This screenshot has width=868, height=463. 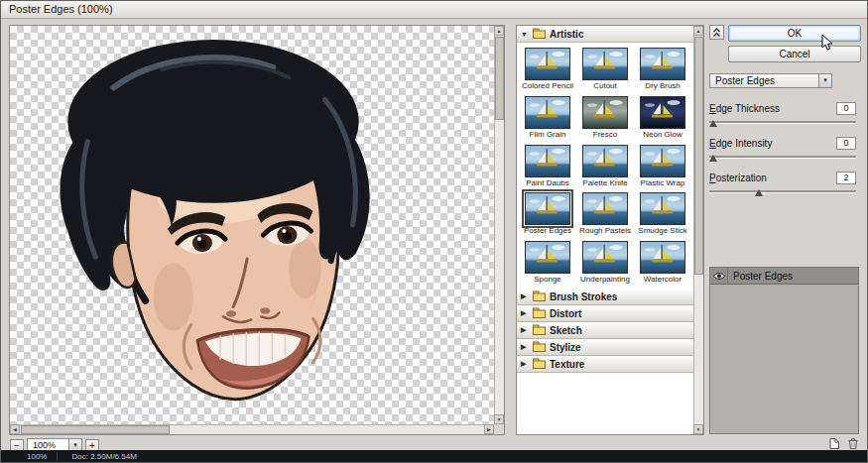 What do you see at coordinates (663, 69) in the screenshot?
I see `filter-thumbnail: Dry Brush` at bounding box center [663, 69].